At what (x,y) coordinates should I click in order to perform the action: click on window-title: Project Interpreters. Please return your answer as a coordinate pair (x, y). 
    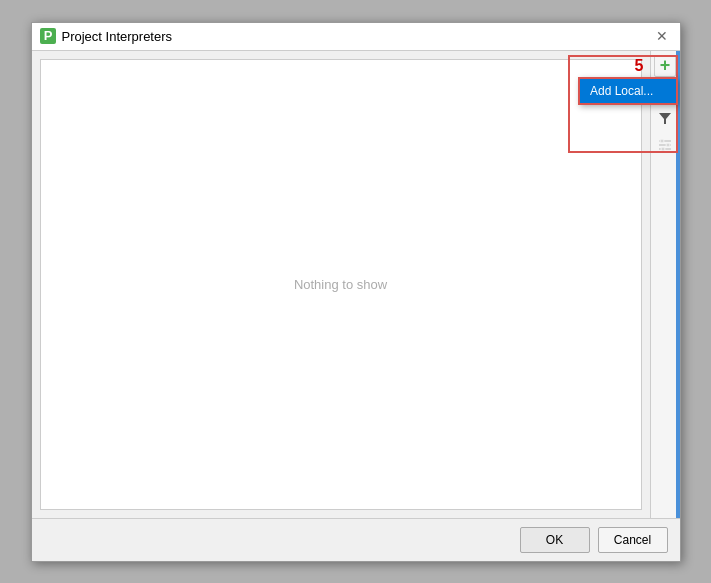
    Looking at the image, I should click on (118, 36).